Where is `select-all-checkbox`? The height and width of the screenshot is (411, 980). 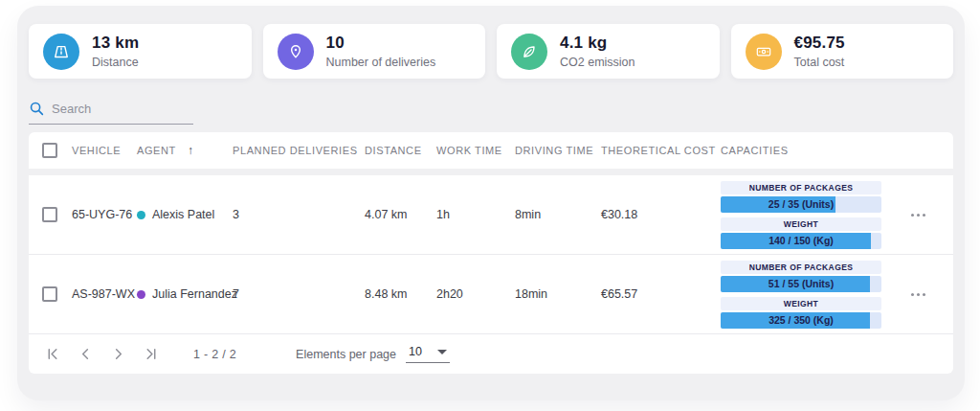 select-all-checkbox is located at coordinates (50, 150).